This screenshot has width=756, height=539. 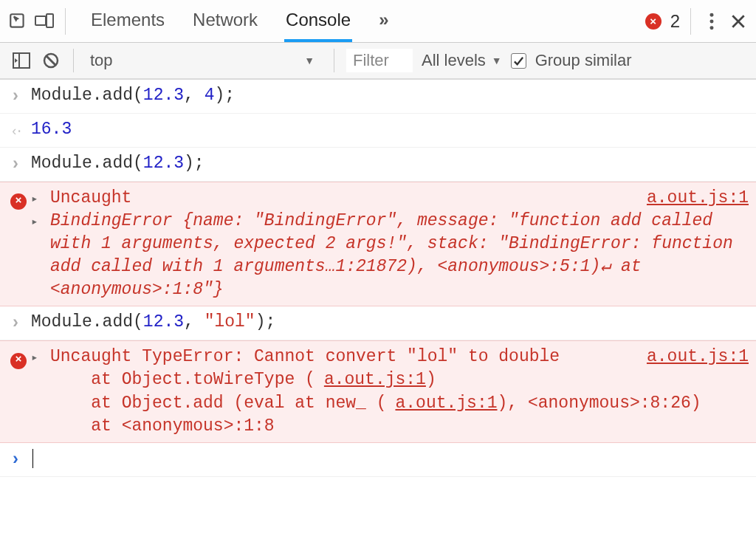 What do you see at coordinates (51, 61) in the screenshot?
I see `clear-console-icon` at bounding box center [51, 61].